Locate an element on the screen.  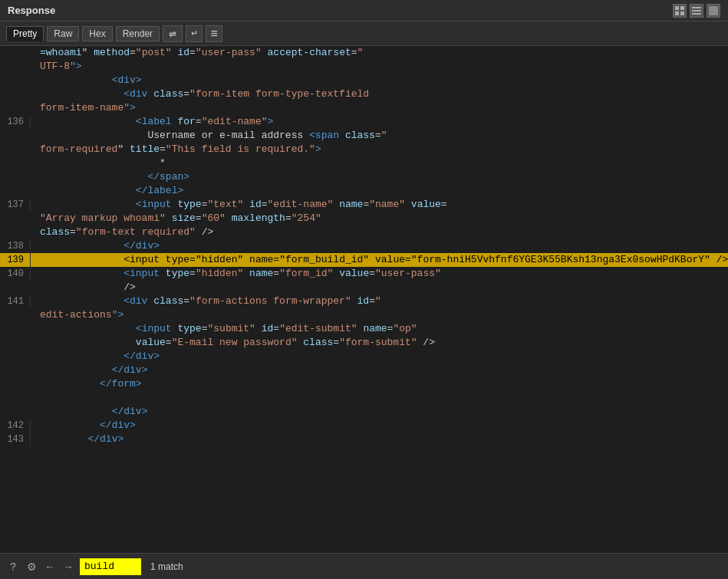
code-line: class="form-text required" /> is located at coordinates (364, 232).